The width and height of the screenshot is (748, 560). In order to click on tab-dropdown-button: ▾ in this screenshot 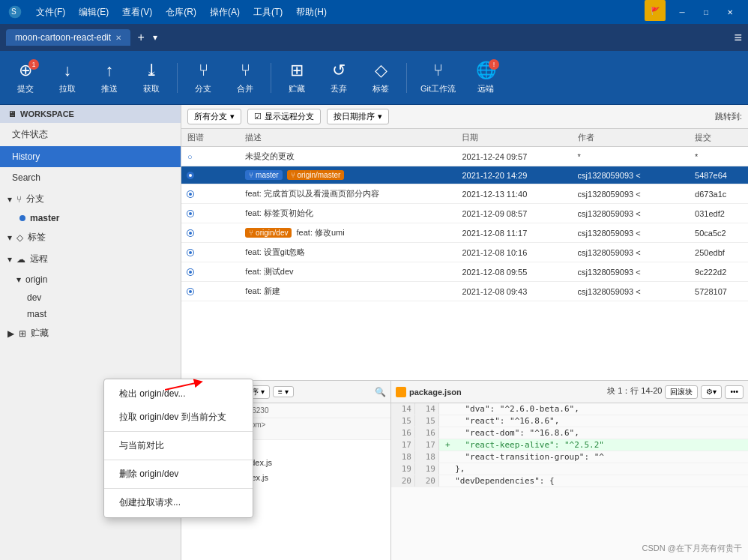, I will do `click(155, 37)`.